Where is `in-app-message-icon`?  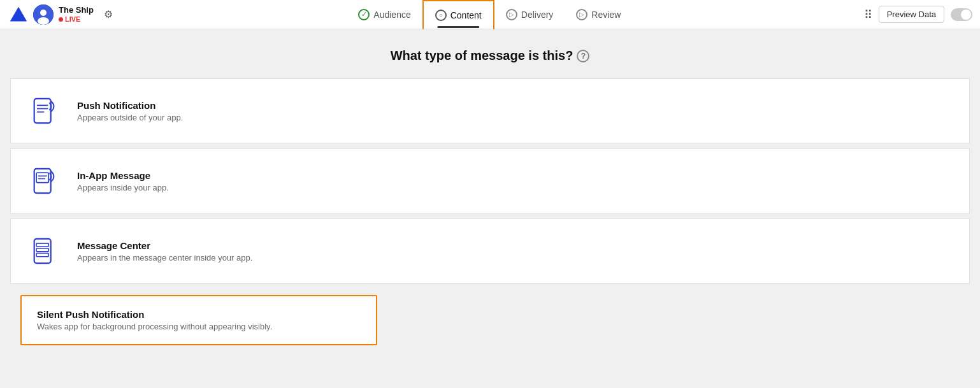 in-app-message-icon is located at coordinates (45, 181).